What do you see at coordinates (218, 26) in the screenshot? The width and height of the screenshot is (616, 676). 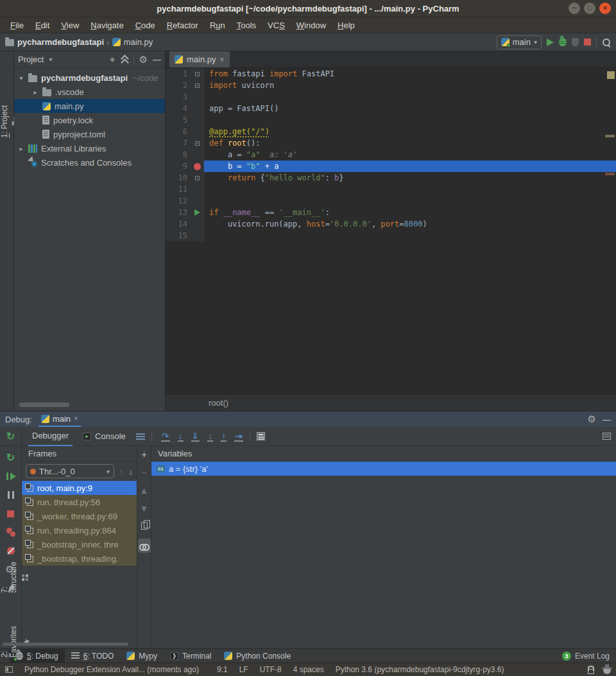 I see `menu-run: Run` at bounding box center [218, 26].